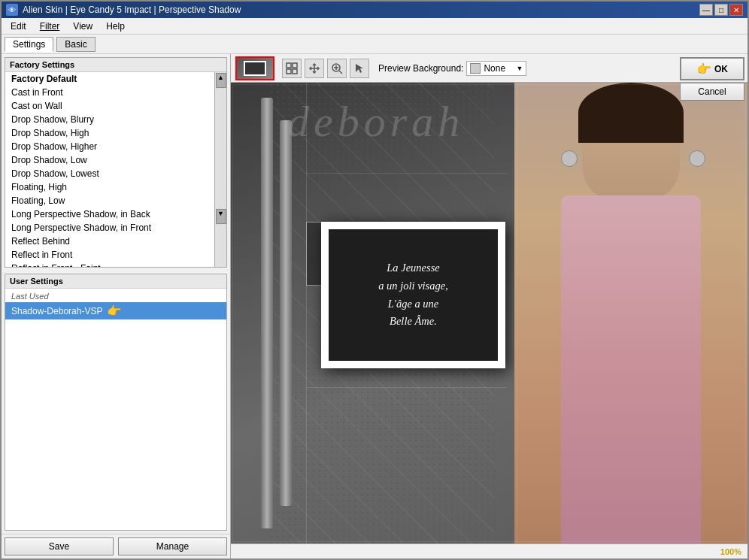 The height and width of the screenshot is (560, 749). I want to click on tab-basic: Basic, so click(75, 44).